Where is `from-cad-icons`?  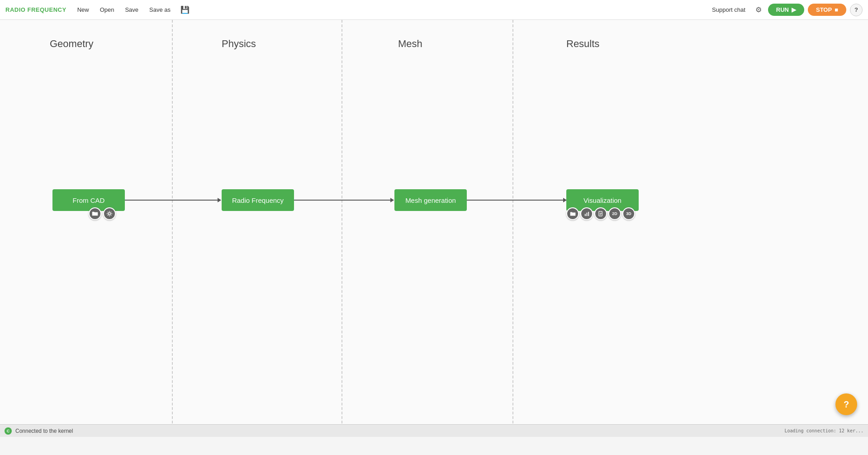 from-cad-icons is located at coordinates (102, 214).